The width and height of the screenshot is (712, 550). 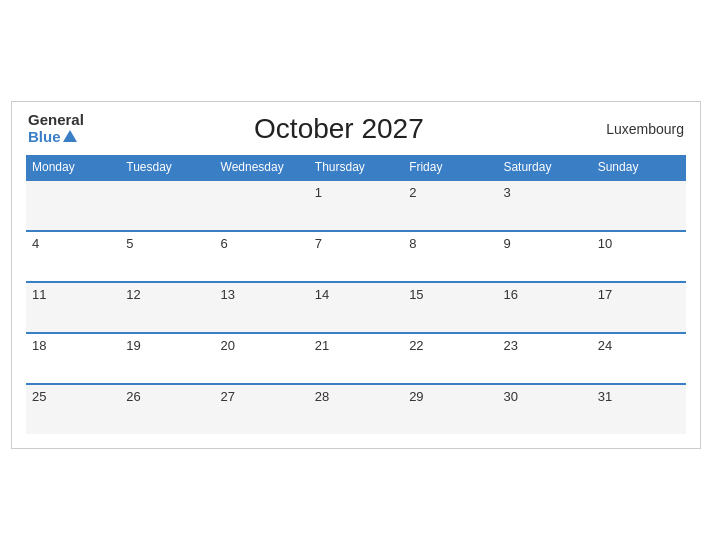 I want to click on calendar-title: October 2027, so click(x=339, y=129).